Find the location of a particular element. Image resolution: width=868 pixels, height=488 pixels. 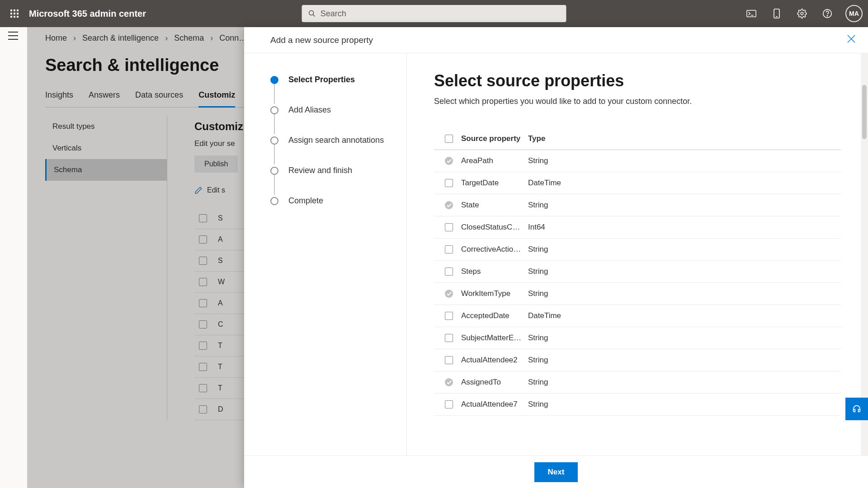

table-row: AssignedTo String is located at coordinates (637, 382).